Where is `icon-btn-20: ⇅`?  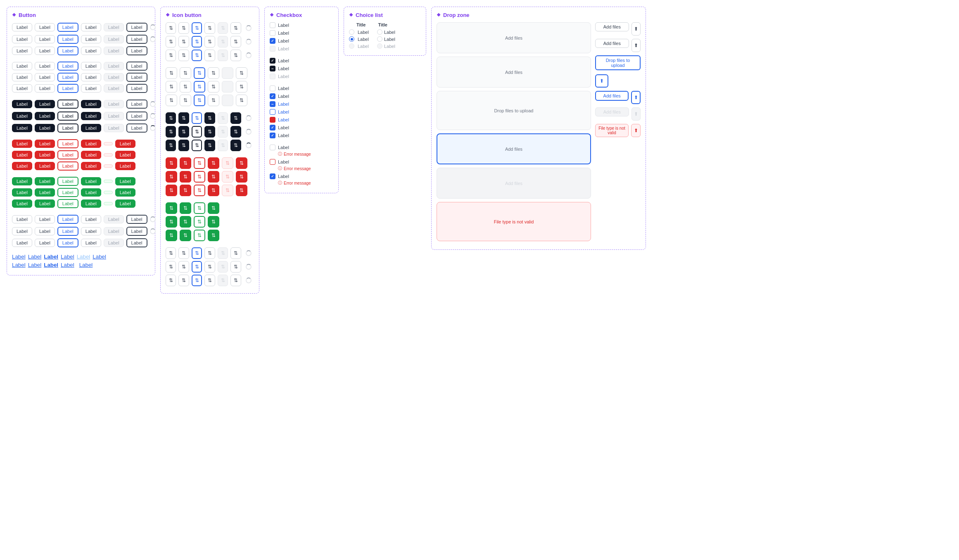 icon-btn-20: ⇅ is located at coordinates (185, 73).